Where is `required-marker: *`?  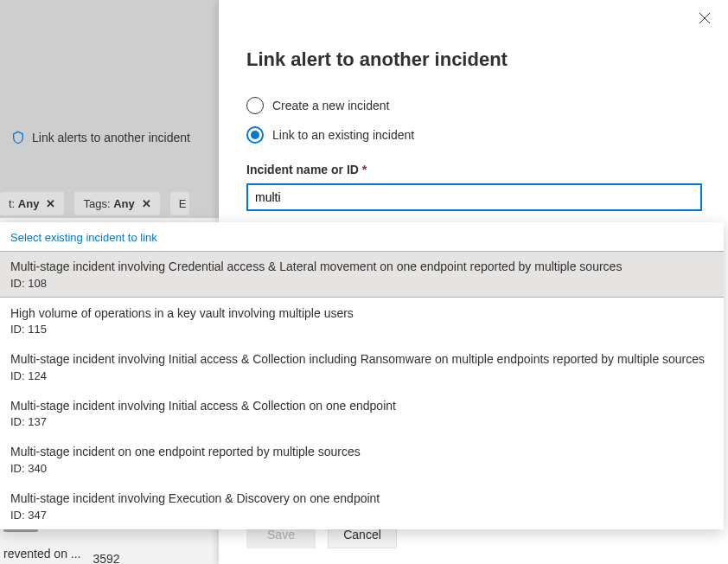
required-marker: * is located at coordinates (365, 170).